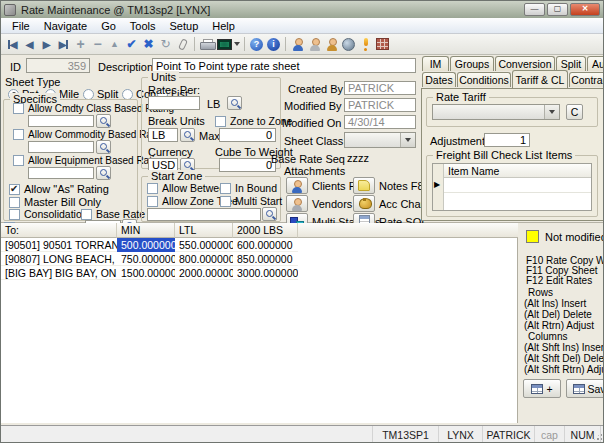  Describe the element at coordinates (380, 105) in the screenshot. I see `modified-by-field: PATRICK` at that location.